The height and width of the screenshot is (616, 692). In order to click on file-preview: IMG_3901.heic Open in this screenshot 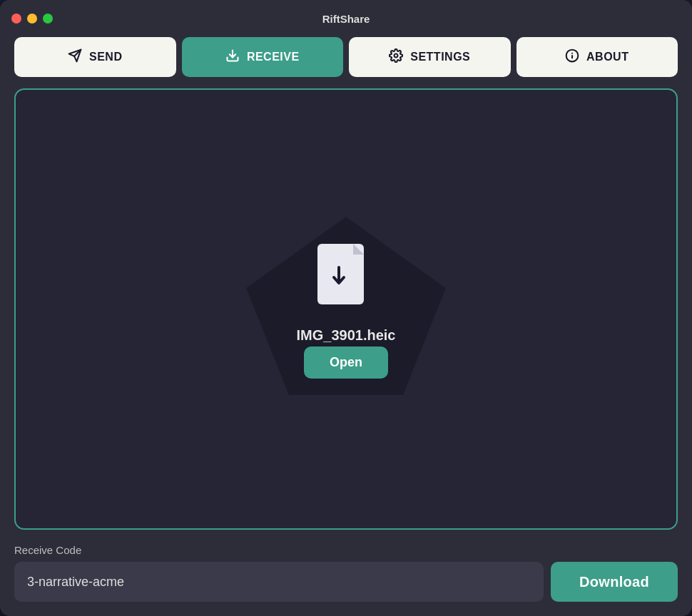, I will do `click(347, 309)`.